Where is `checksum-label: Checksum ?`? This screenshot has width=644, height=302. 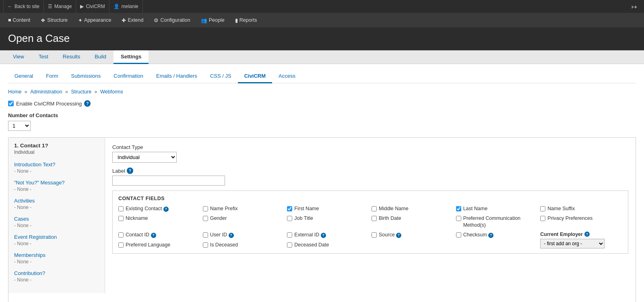 checksum-label: Checksum ? is located at coordinates (479, 235).